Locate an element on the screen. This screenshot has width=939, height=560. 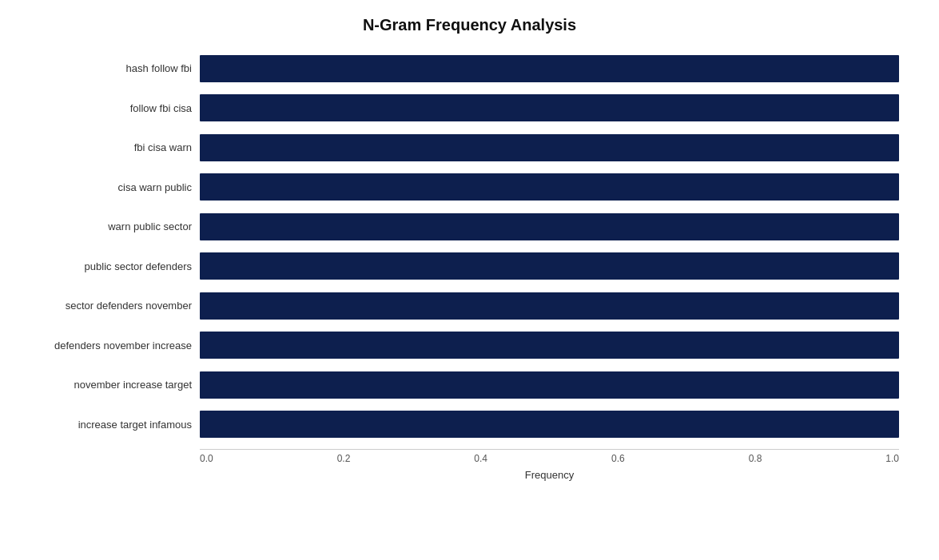
bar-row: public sector defenders is located at coordinates (550, 267).